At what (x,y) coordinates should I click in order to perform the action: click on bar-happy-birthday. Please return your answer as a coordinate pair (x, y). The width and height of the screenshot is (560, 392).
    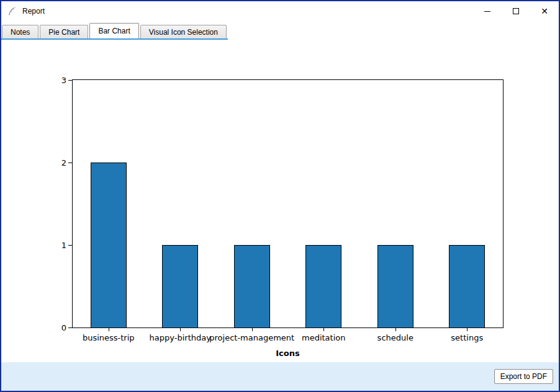
    Looking at the image, I should click on (180, 287).